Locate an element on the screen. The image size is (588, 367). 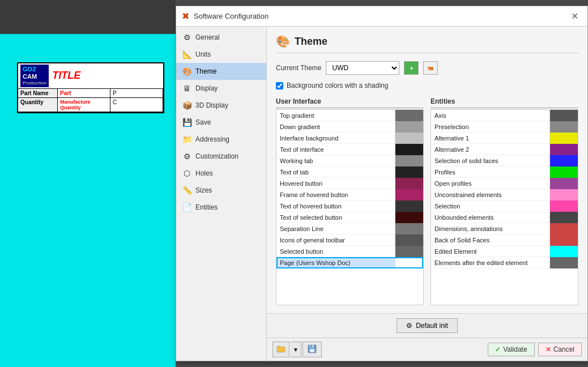
entities-section: Entities Axis Preselection Alternative 1… is located at coordinates (504, 202).